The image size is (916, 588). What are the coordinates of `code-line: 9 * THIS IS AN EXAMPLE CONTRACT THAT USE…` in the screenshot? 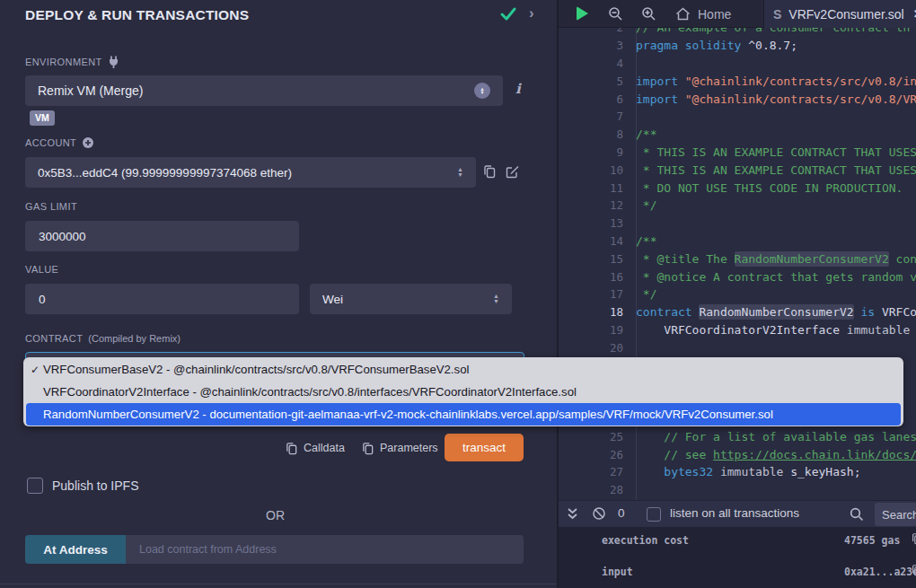 It's located at (737, 153).